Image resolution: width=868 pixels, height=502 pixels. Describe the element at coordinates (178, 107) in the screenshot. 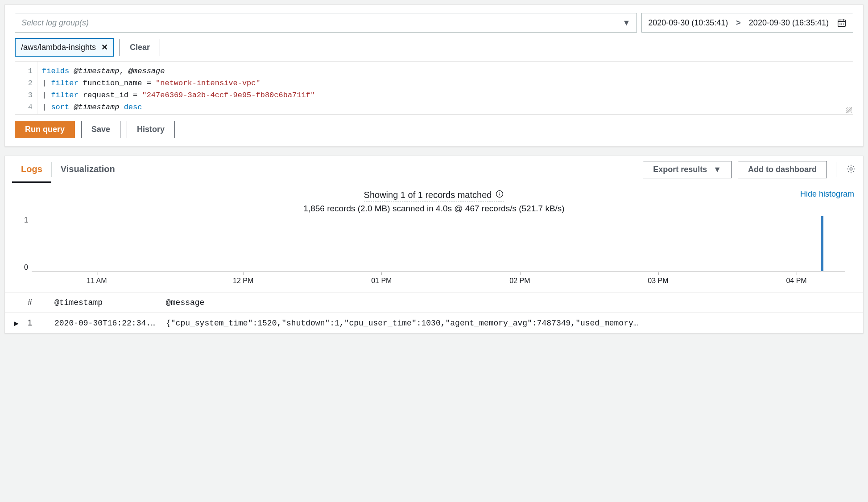

I see `code-line: | sort @timestamp desc` at that location.